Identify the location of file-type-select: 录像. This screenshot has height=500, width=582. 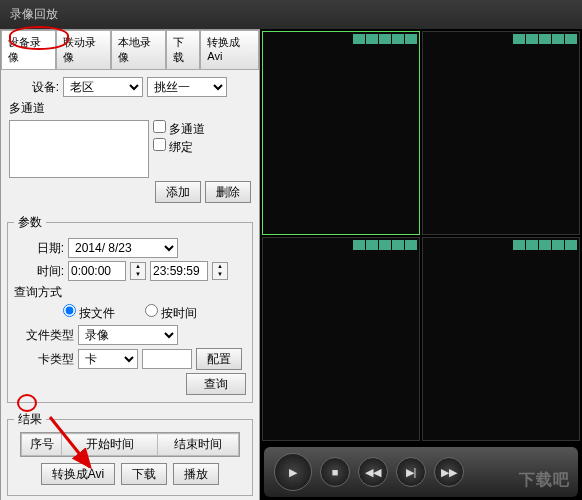
(128, 335).